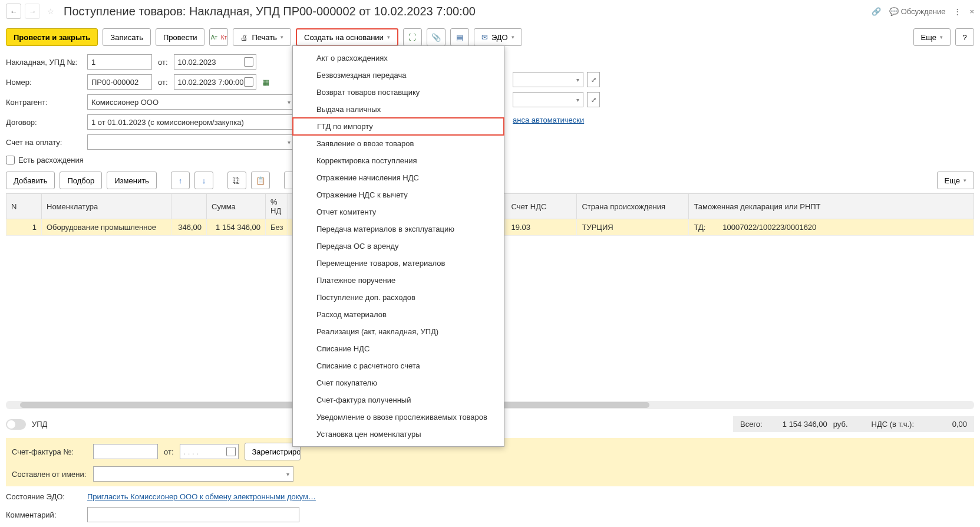 Image resolution: width=980 pixels, height=527 pixels. I want to click on menu-item: Платежное поручение, so click(398, 281).